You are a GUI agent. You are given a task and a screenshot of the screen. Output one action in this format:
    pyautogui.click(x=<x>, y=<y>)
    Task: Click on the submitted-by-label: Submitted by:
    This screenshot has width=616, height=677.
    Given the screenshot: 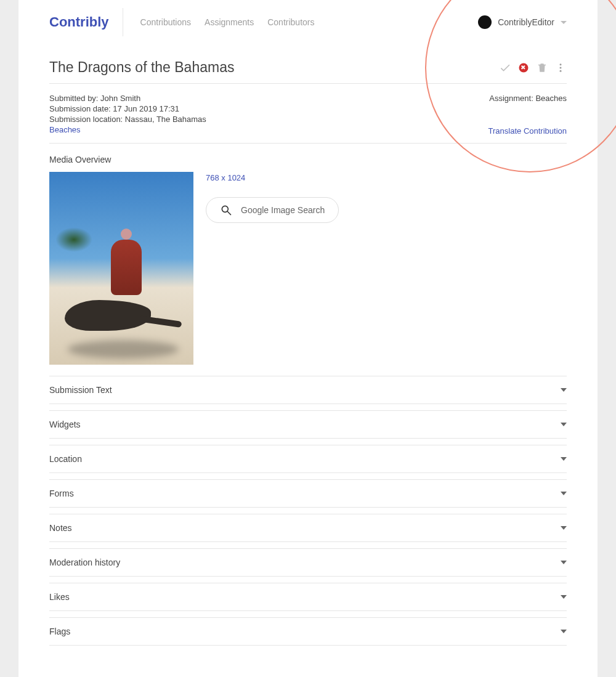 What is the action you would take?
    pyautogui.click(x=75, y=99)
    